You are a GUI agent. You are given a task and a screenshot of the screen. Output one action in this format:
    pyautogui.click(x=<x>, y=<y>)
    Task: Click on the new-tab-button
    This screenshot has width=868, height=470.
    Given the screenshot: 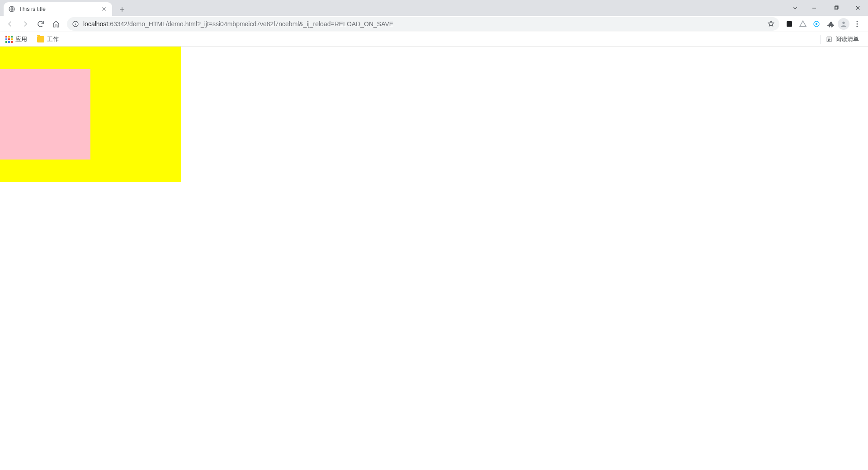 What is the action you would take?
    pyautogui.click(x=122, y=9)
    